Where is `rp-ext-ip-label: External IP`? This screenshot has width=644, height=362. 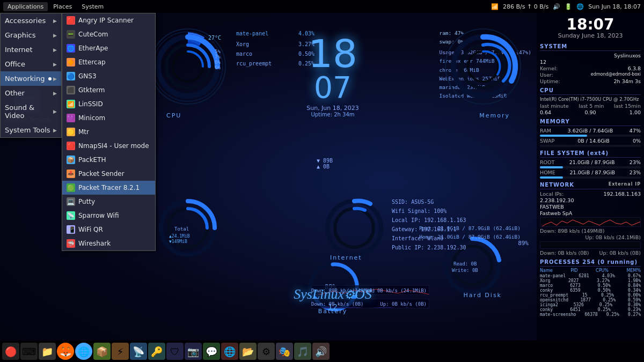
rp-ext-ip-label: External IP is located at coordinates (625, 184).